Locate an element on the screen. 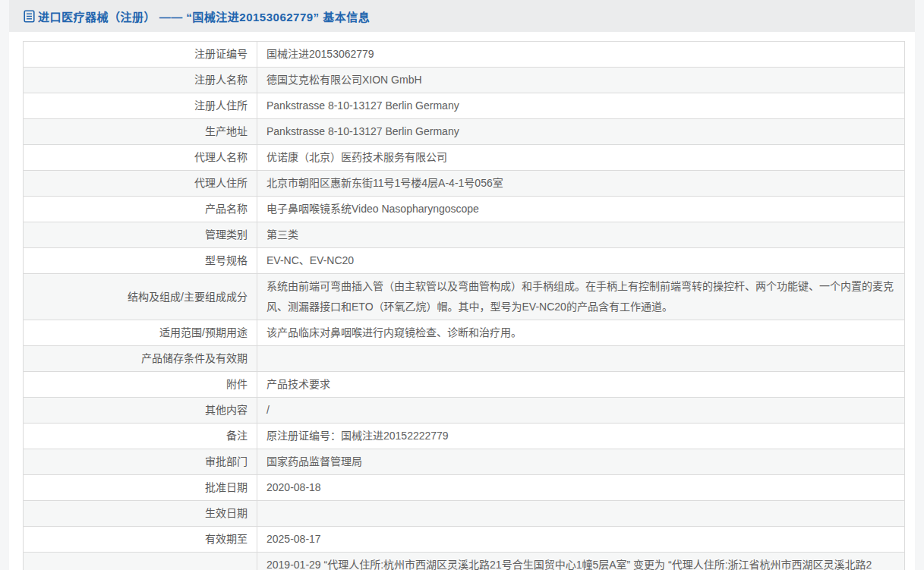 This screenshot has width=924, height=570. field-label: 管理类别 is located at coordinates (140, 235).